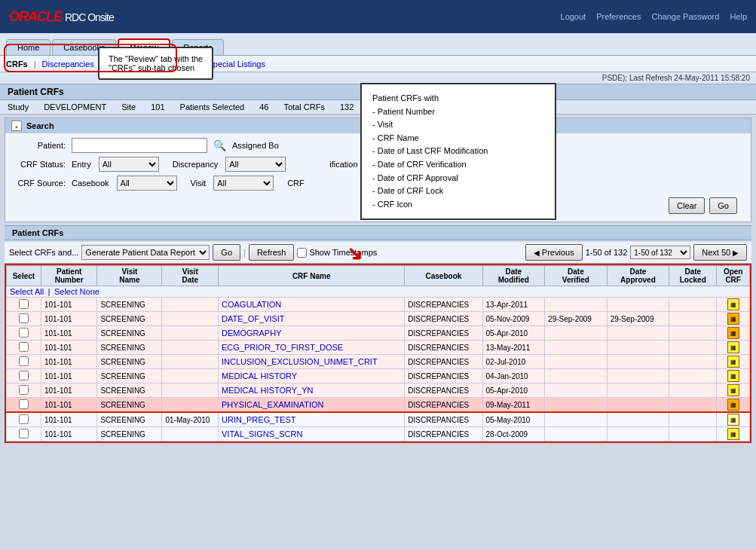  What do you see at coordinates (68, 64) in the screenshot?
I see `sub-link-discrepancies: Discrepancies` at bounding box center [68, 64].